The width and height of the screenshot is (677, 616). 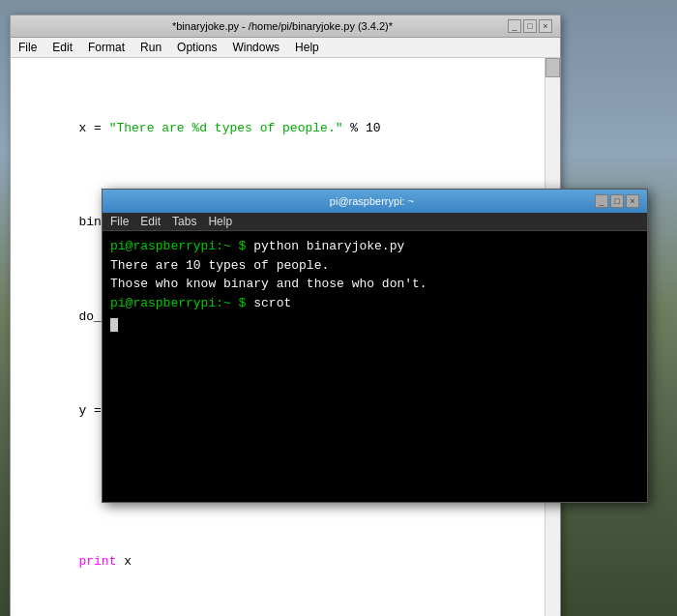 I want to click on terminal-menu-file: File, so click(x=120, y=221).